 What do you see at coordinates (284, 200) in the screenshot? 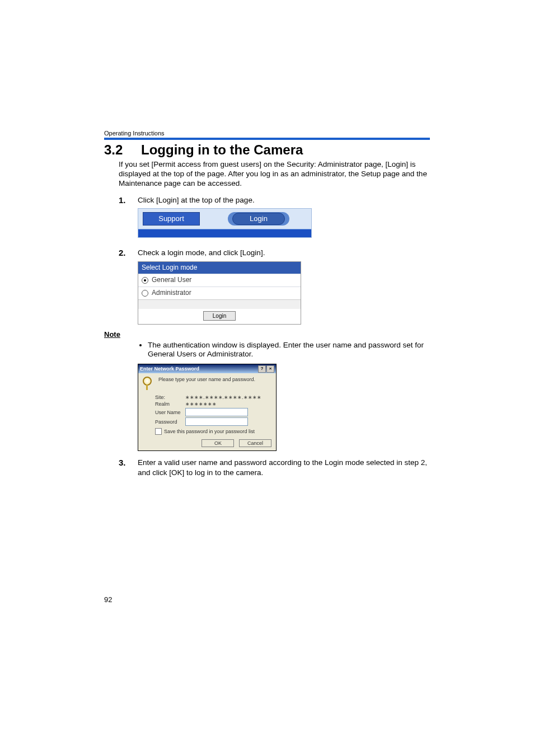
I see `step-1-text: Click [Login] at the top of the page.` at bounding box center [284, 200].